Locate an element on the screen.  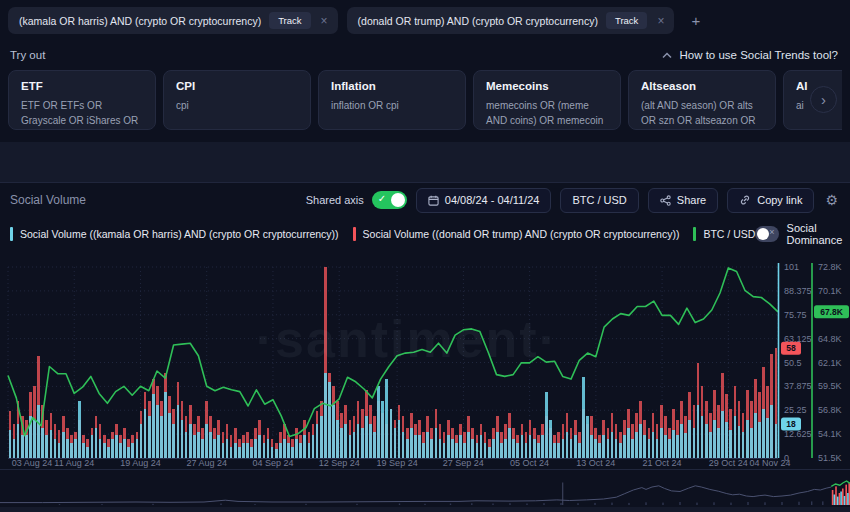
tryout-card: Memecoinsmemecoins OR (meme AND coins) O… is located at coordinates (547, 100).